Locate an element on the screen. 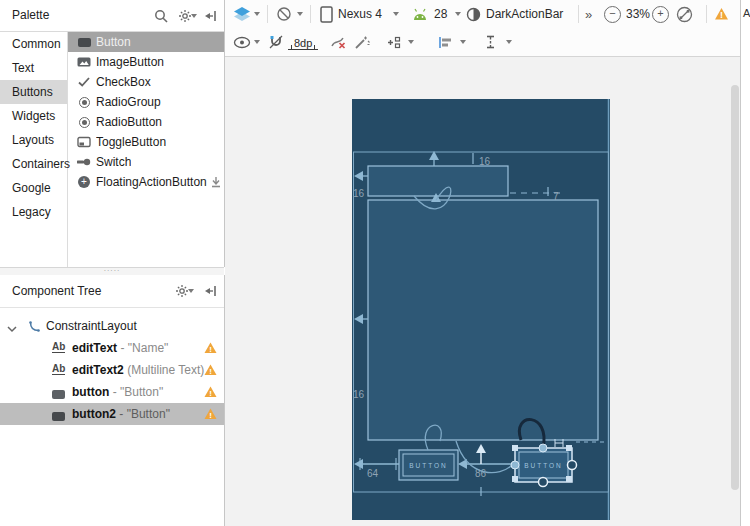 The width and height of the screenshot is (750, 526). warnings-errors-icon: ! is located at coordinates (722, 14).